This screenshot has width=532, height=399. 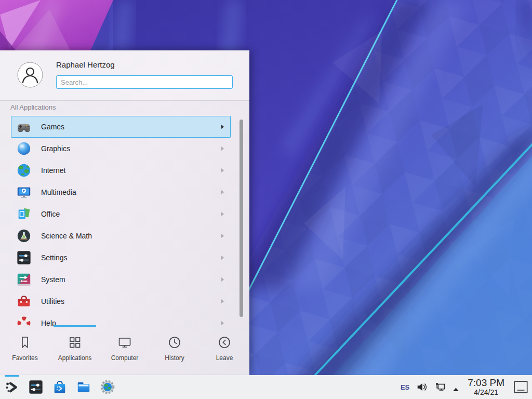 I want to click on taskbar: ES 7:03 PM 4/24/21, so click(x=266, y=387).